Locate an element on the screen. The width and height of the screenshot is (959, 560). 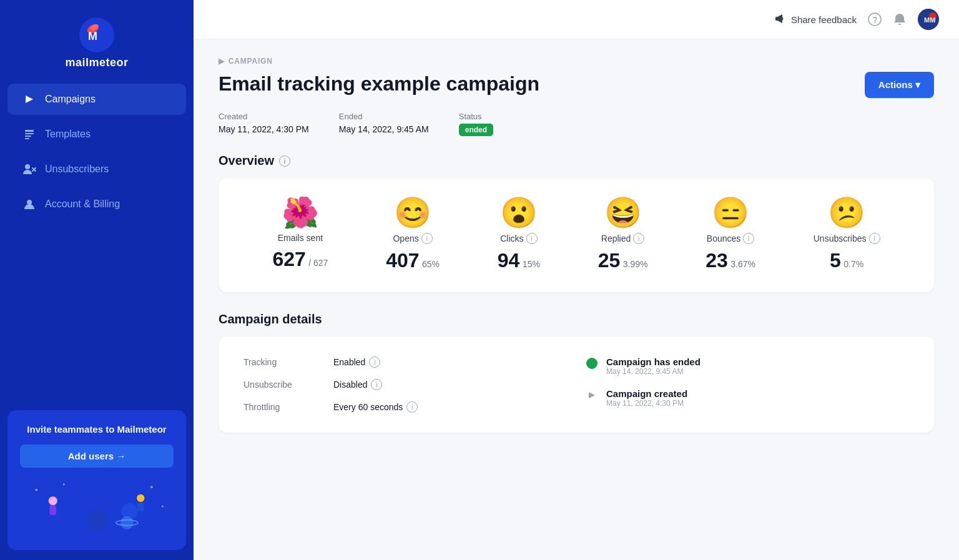
opens-value: 407 65% is located at coordinates (413, 261).